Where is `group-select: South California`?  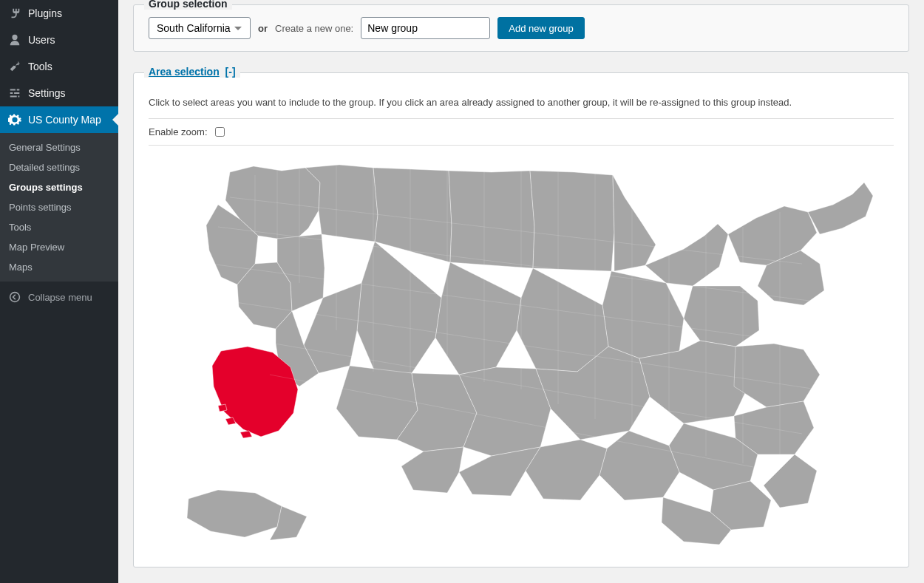 group-select: South California is located at coordinates (200, 28).